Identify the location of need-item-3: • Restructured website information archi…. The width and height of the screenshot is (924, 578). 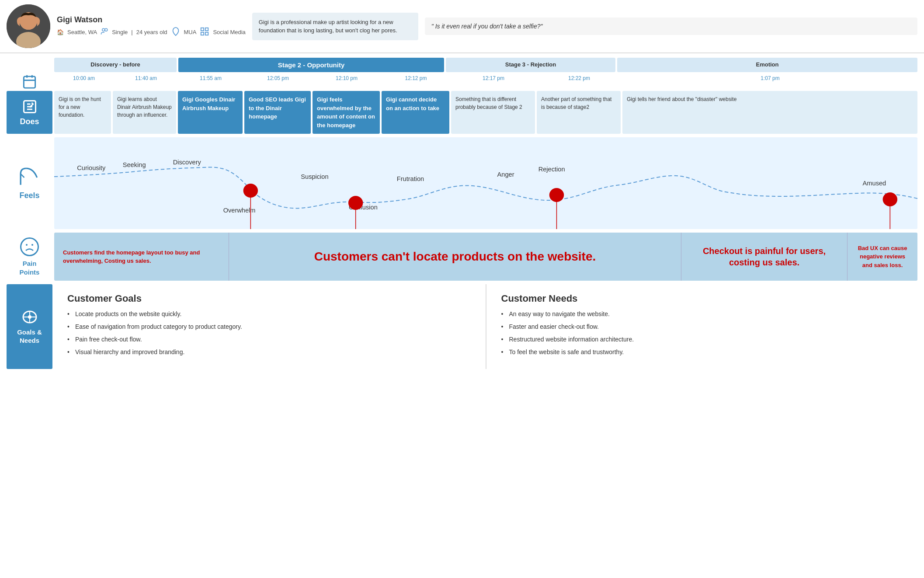
(703, 339).